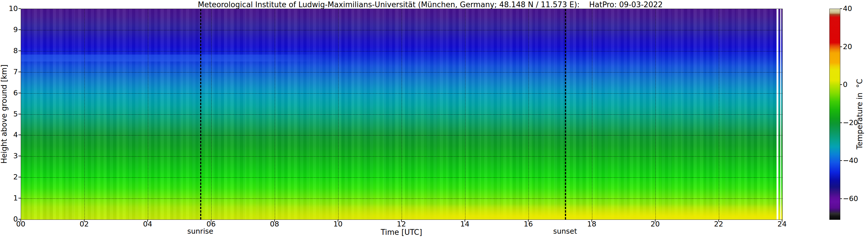 Image resolution: width=868 pixels, height=238 pixels. Describe the element at coordinates (402, 224) in the screenshot. I see `x-tick-label: 12` at that location.